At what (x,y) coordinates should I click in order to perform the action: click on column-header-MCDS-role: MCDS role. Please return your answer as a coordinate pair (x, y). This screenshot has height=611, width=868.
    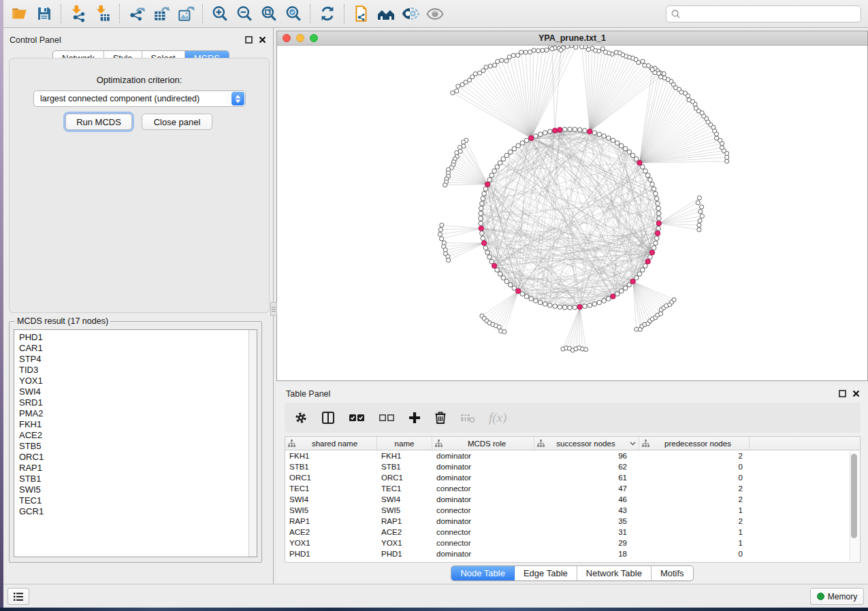
    Looking at the image, I should click on (483, 444).